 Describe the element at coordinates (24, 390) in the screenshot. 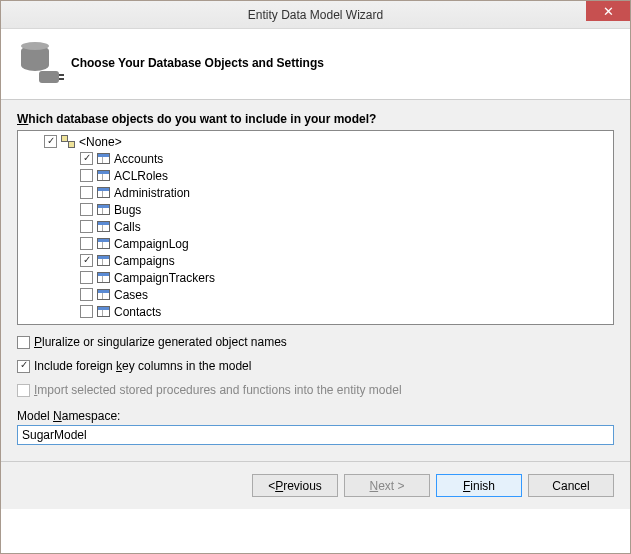

I see `checkbox-import-sp` at that location.